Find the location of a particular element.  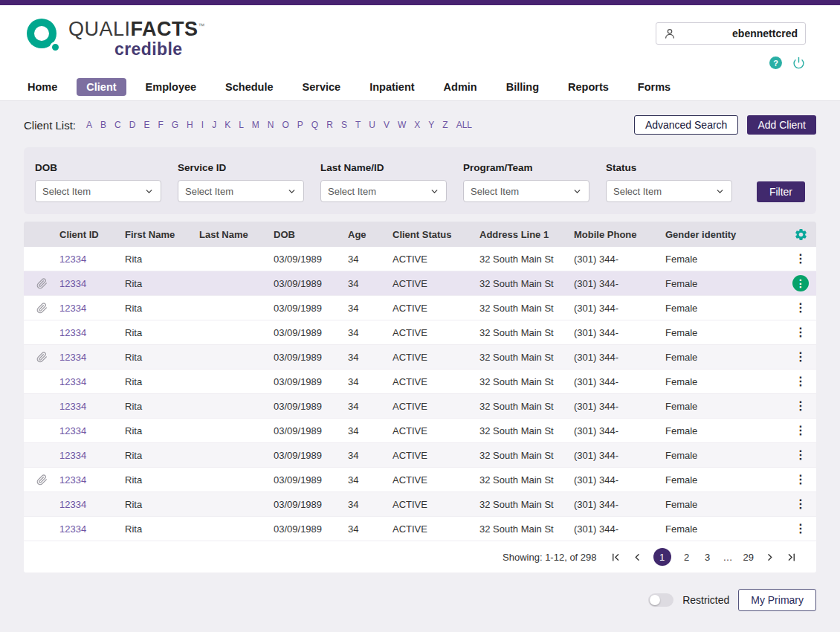

alphabet-link-c: C is located at coordinates (117, 125).